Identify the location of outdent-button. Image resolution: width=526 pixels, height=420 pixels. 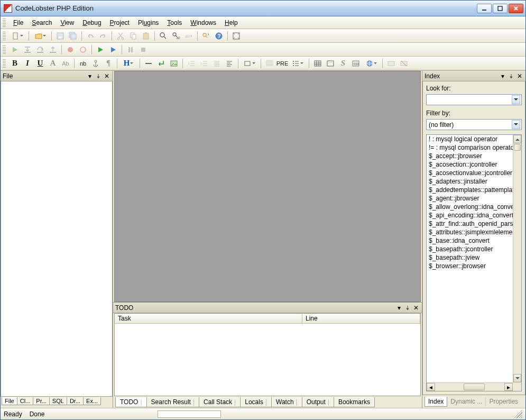
(191, 63).